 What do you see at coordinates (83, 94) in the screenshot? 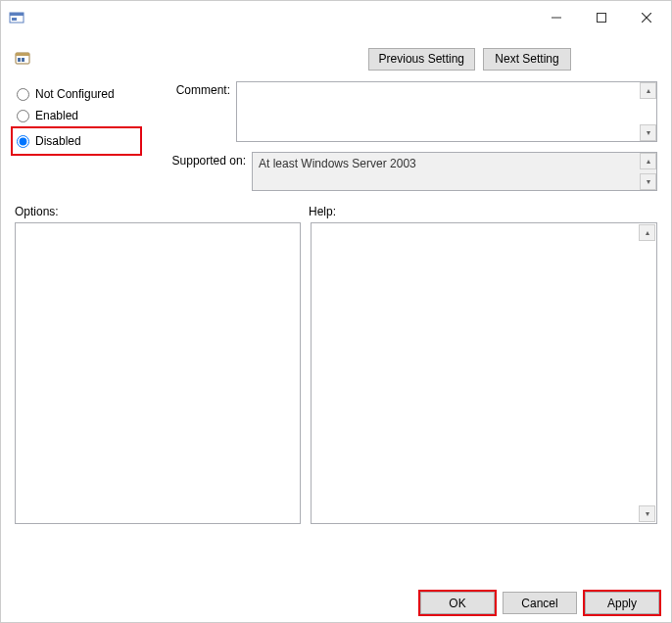
I see `radio-not-configured: Not Configured` at bounding box center [83, 94].